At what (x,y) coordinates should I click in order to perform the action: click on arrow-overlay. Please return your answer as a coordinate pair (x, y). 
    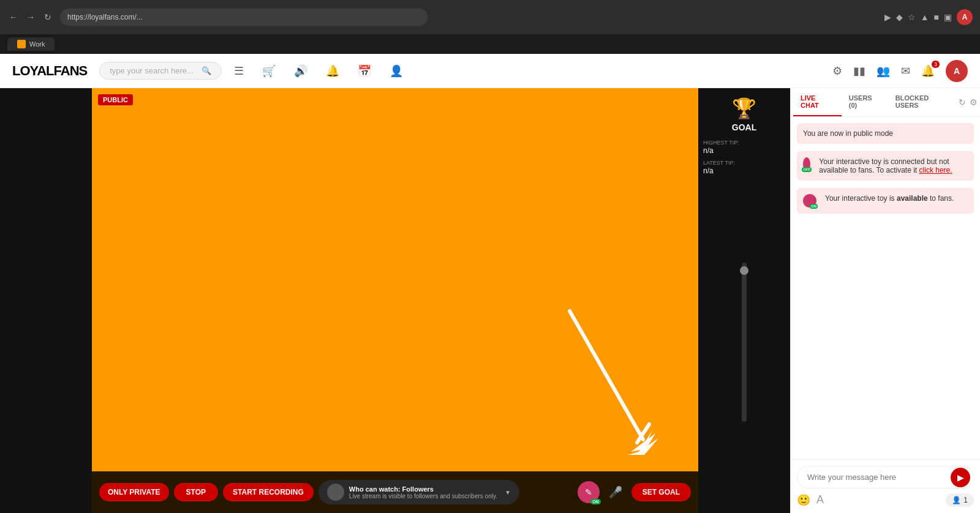
    Looking at the image, I should click on (606, 378).